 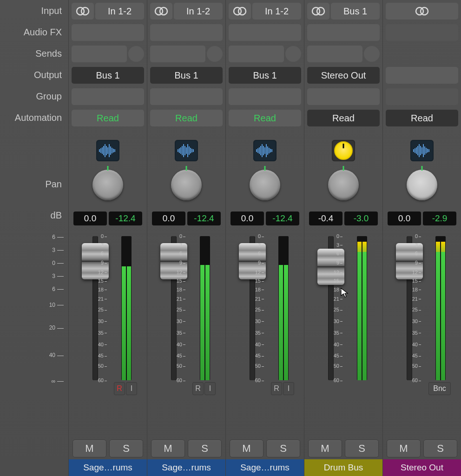 What do you see at coordinates (422, 468) in the screenshot?
I see `track-name: Stereo Out` at bounding box center [422, 468].